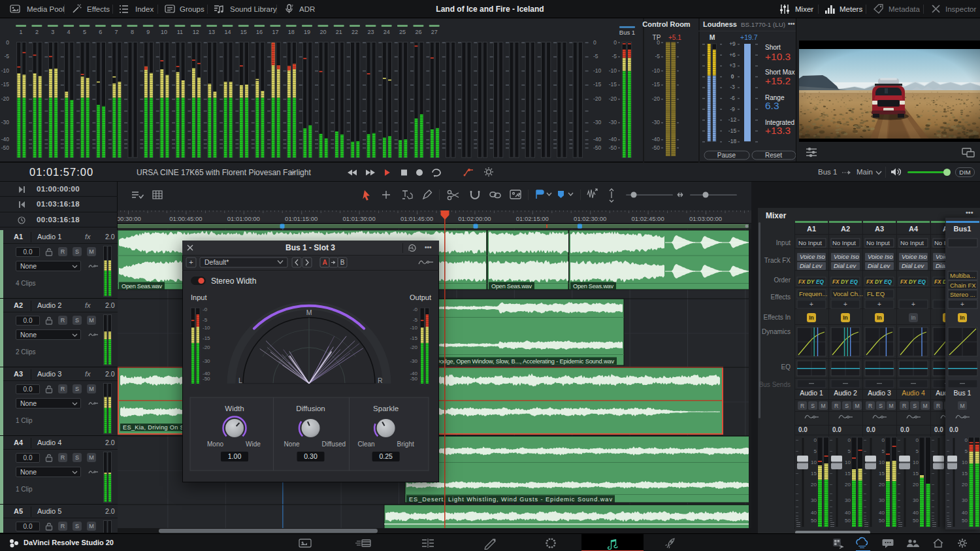  I want to click on svg-text: 24, so click(387, 32).